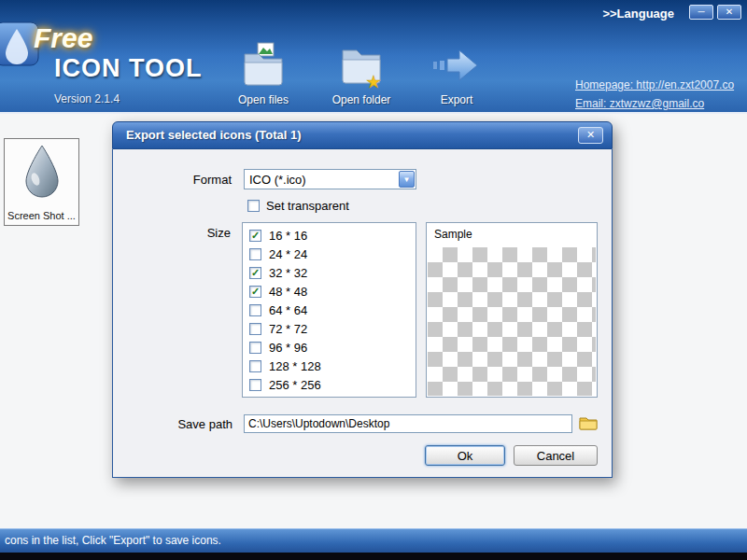 This screenshot has height=560, width=747. Describe the element at coordinates (263, 73) in the screenshot. I see `open-files-button: Open files` at that location.